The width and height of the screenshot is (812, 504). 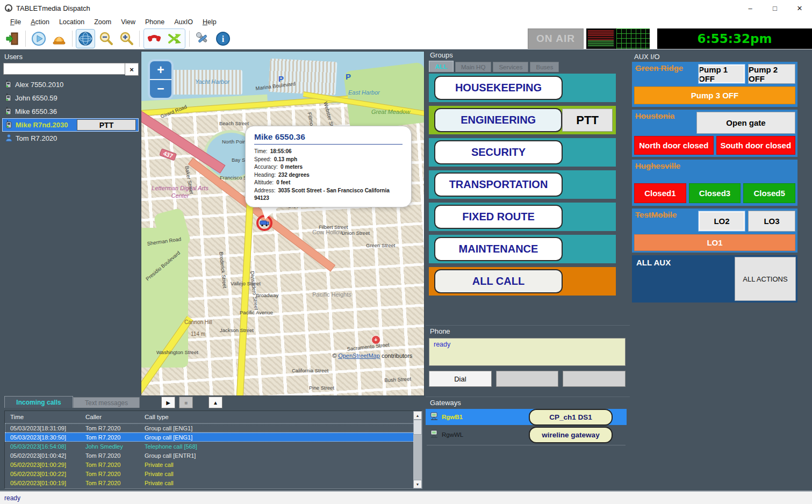 What do you see at coordinates (499, 185) in the screenshot?
I see `group-transportation-button: TRANSPORTATION` at bounding box center [499, 185].